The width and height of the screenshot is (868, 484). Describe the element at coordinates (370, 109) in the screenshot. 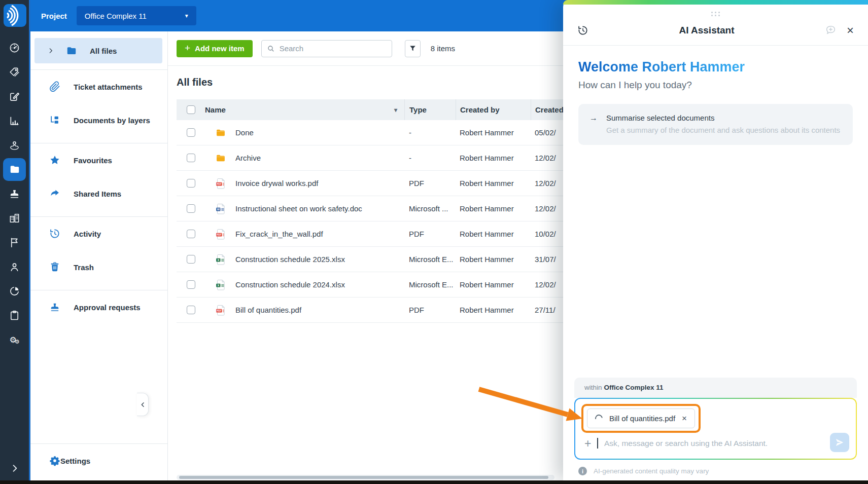

I see `table-header: Name ▾ Type Created by Created o` at that location.